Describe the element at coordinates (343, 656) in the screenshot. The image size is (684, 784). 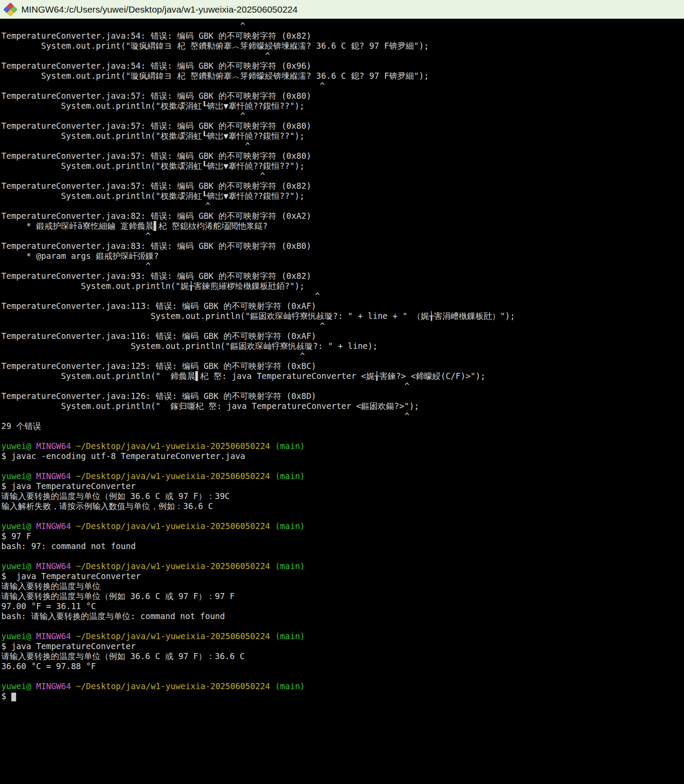
I see `terminal-line: 请输入要转换的温度与单位（例如 36.6 C 或 97 F）：36.6 C` at that location.